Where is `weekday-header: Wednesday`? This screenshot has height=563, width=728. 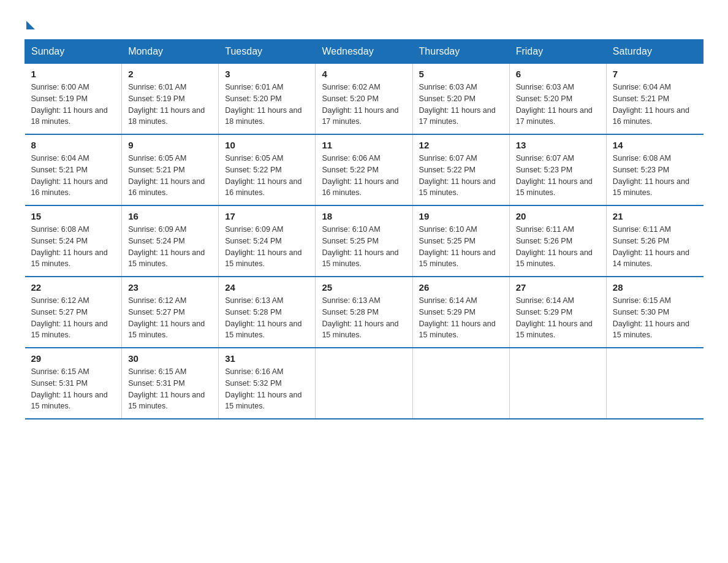 weekday-header: Wednesday is located at coordinates (364, 52).